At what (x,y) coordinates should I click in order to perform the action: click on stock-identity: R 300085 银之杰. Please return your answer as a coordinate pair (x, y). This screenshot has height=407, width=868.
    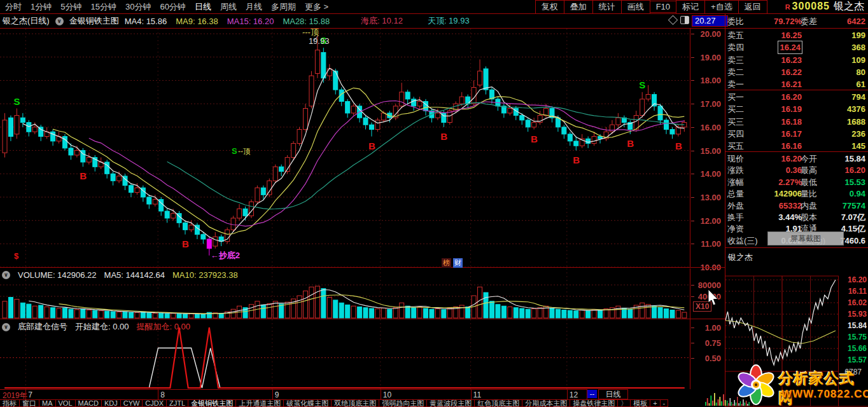
    Looking at the image, I should click on (825, 6).